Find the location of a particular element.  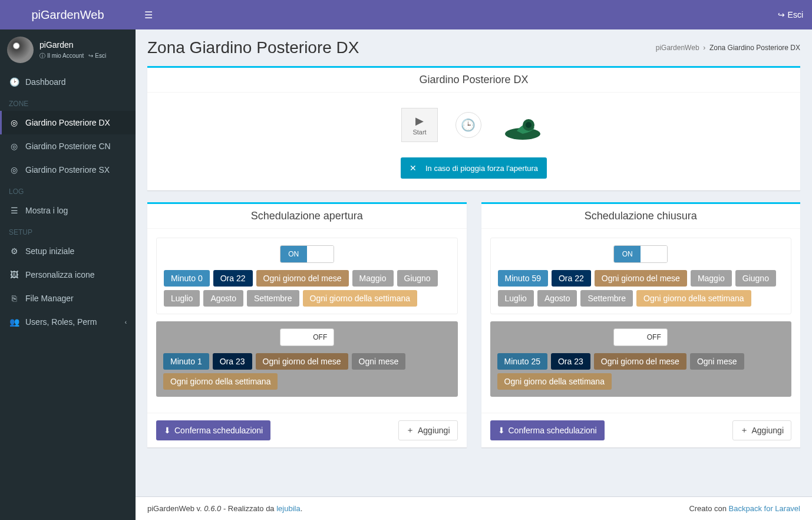

sidebar-item-log: ☰Mostra i log is located at coordinates (68, 210).